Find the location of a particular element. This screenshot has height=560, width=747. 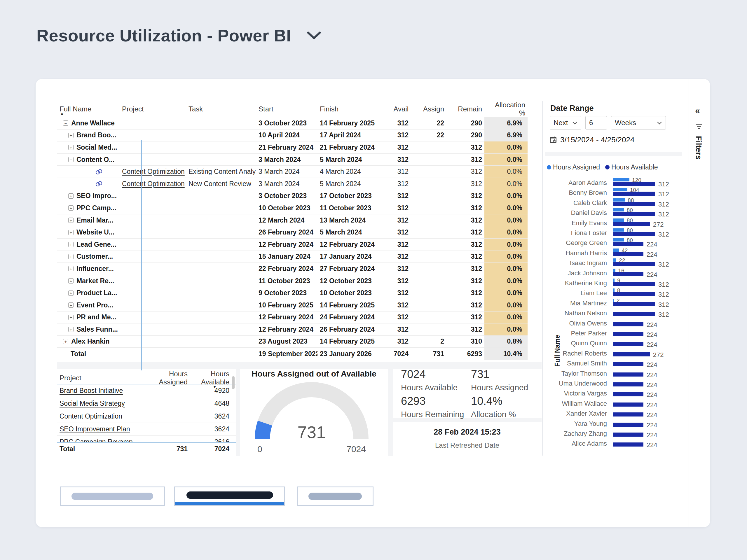

column-header-finish: Finish is located at coordinates (351, 109).